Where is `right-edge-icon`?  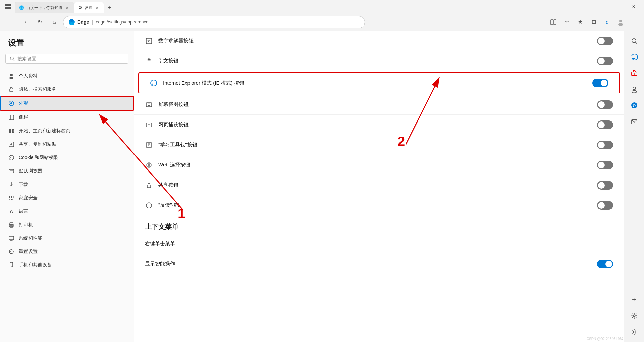 right-edge-icon is located at coordinates (634, 57).